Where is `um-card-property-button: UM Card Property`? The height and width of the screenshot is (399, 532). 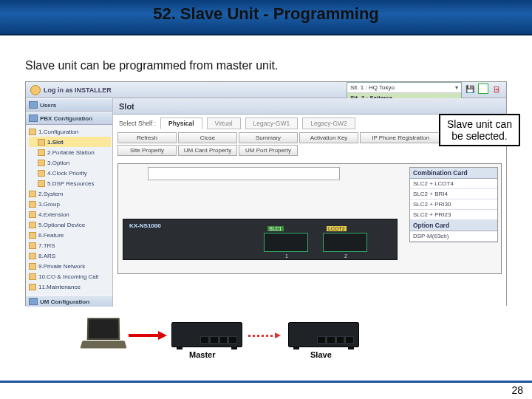 um-card-property-button: UM Card Property is located at coordinates (208, 151).